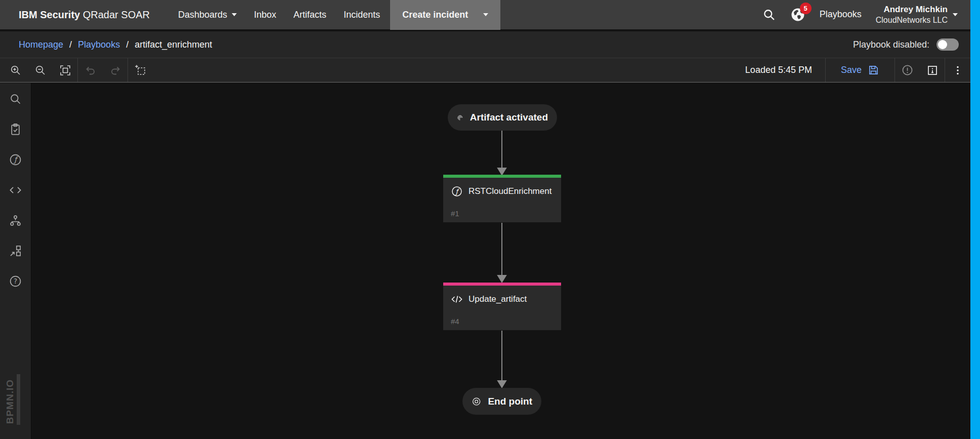  I want to click on fit-view-icon, so click(65, 70).